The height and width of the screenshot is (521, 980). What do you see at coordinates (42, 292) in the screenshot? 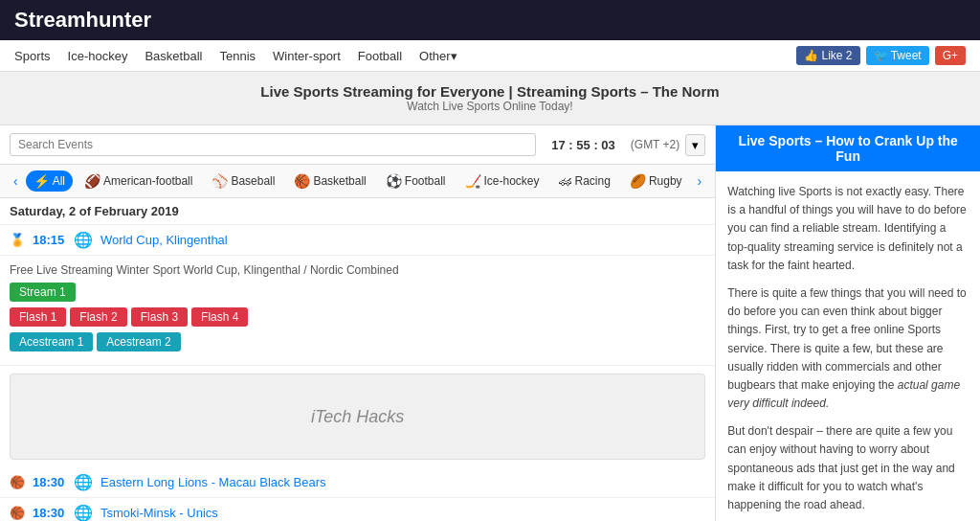
I see `stream1-button: Stream 1` at bounding box center [42, 292].